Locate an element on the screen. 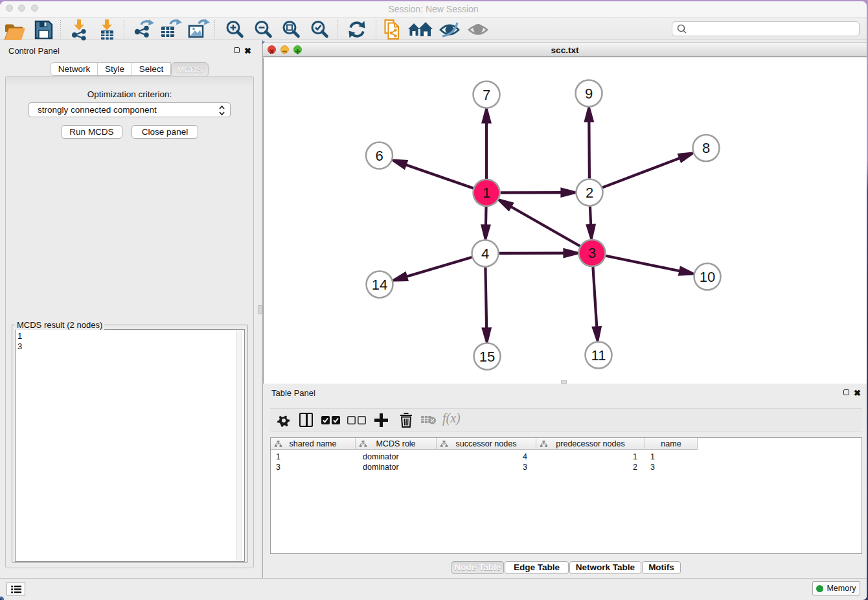  svg-text: 9 is located at coordinates (589, 93).